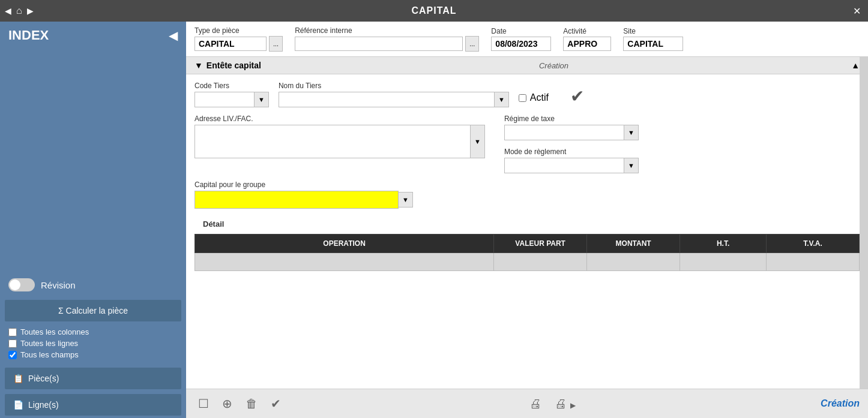  What do you see at coordinates (631, 166) in the screenshot?
I see `mode-reglement-picker-btn: ▼` at bounding box center [631, 166].